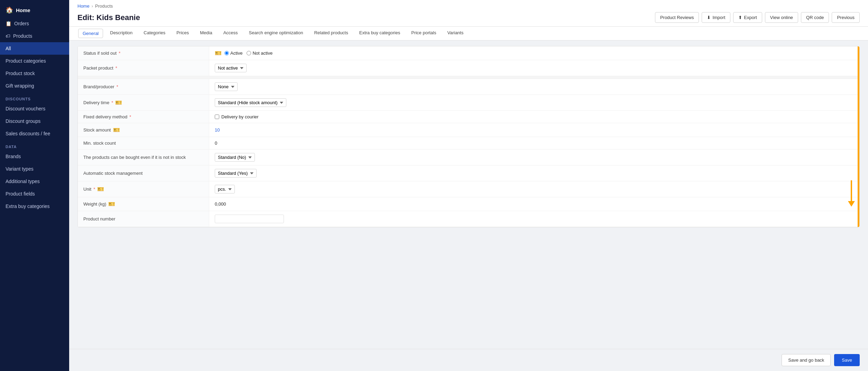 The width and height of the screenshot is (868, 371). Describe the element at coordinates (35, 186) in the screenshot. I see `sidebar: 🏠 Home 📋 Orders 🏷 Products All Product c…` at that location.